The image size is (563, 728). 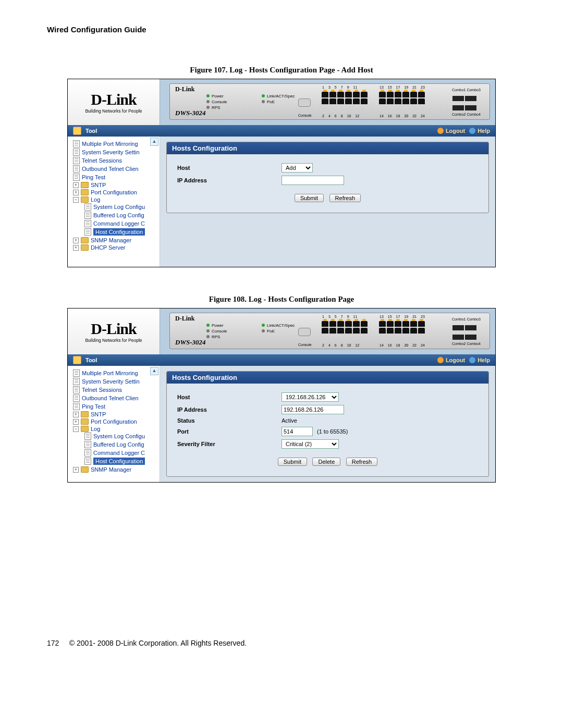 I want to click on page-footer: 172 © 2001- 2008 D-Link Corporation. All…, so click(x=282, y=643).